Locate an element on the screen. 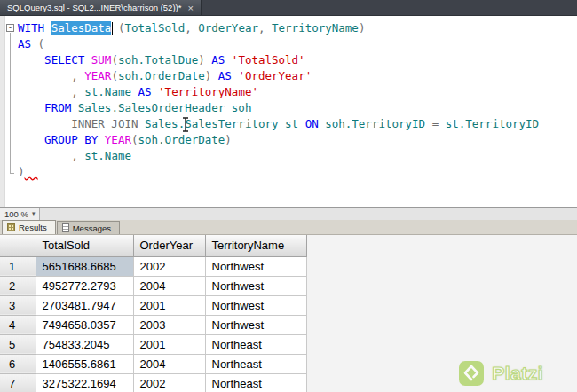 Image resolution: width=577 pixels, height=392 pixels. code-line: , st.Name is located at coordinates (279, 156).